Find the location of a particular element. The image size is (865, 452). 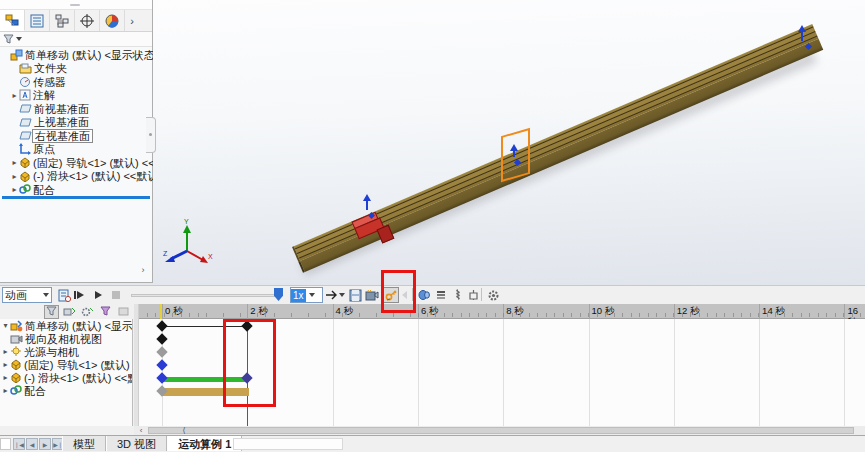

fm-property-icon is located at coordinates (37, 21).